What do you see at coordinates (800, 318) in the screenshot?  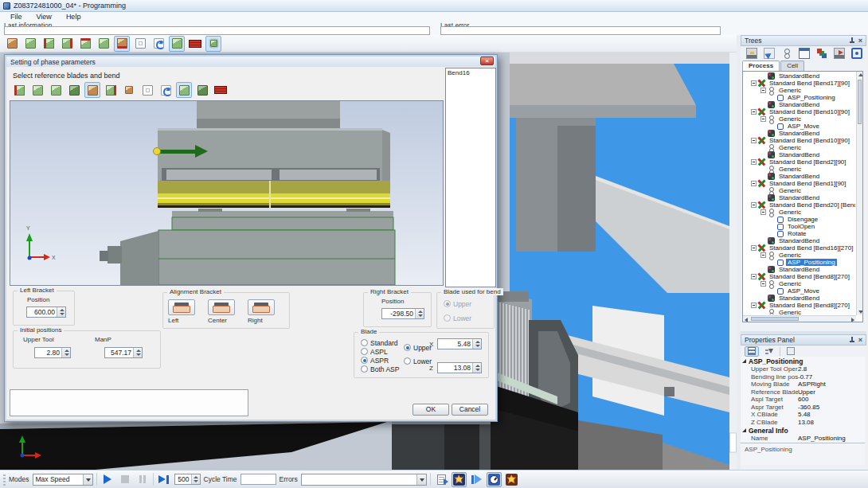 I see `tree-horizontal-scrollbar` at bounding box center [800, 318].